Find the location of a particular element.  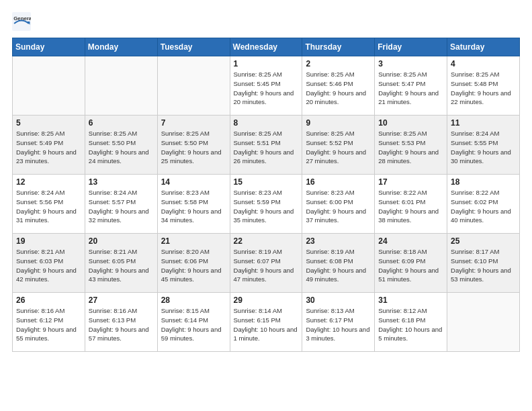

calendar-cell: 18Sunrise: 8:22 AM Sunset: 6:02 PM Dayli… is located at coordinates (484, 204).